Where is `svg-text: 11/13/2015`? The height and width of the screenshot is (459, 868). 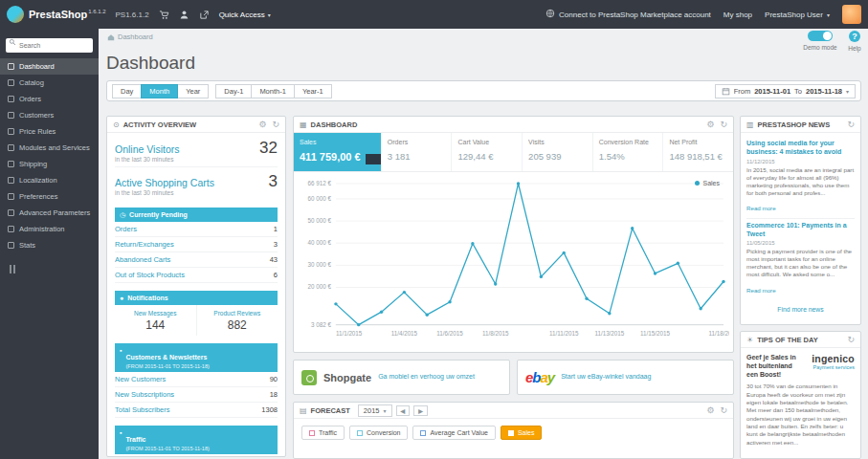 svg-text: 11/13/2015 is located at coordinates (609, 333).